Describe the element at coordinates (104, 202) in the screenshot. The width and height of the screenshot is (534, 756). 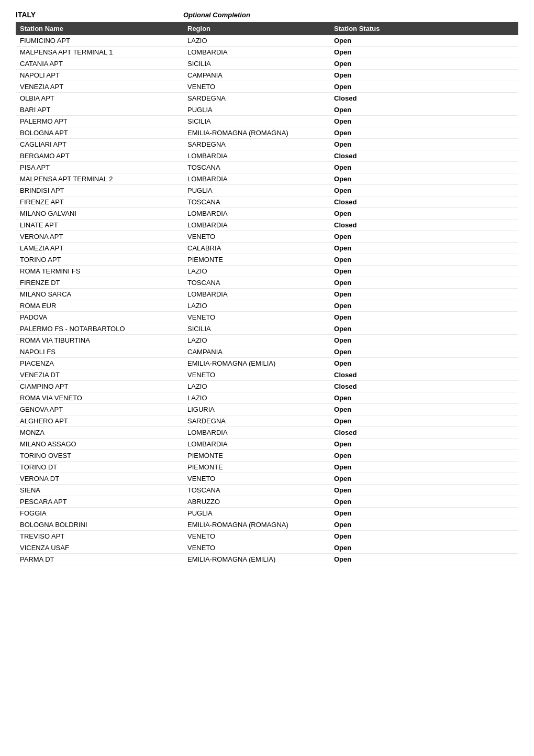
I see `station-name: FIRENZE APT` at that location.